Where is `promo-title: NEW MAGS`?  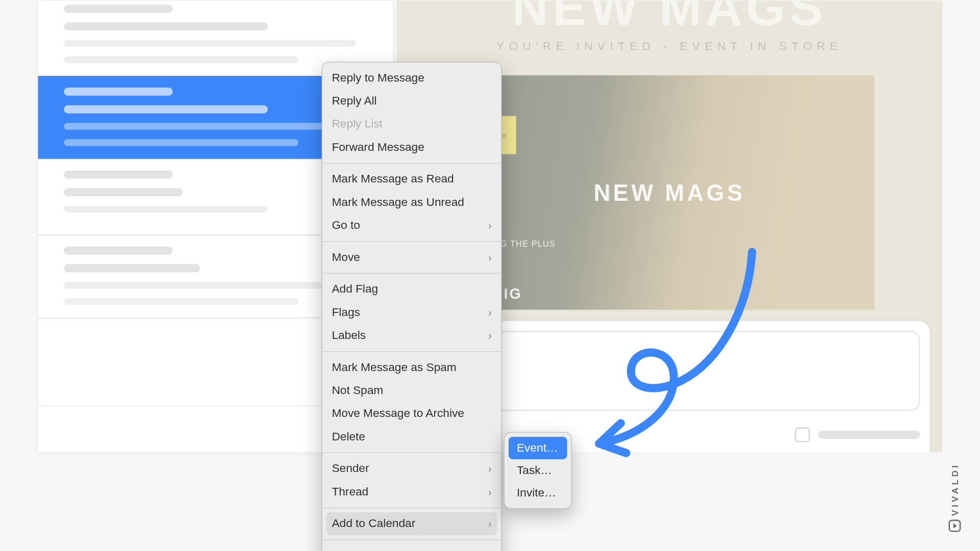
promo-title: NEW MAGS is located at coordinates (669, 8).